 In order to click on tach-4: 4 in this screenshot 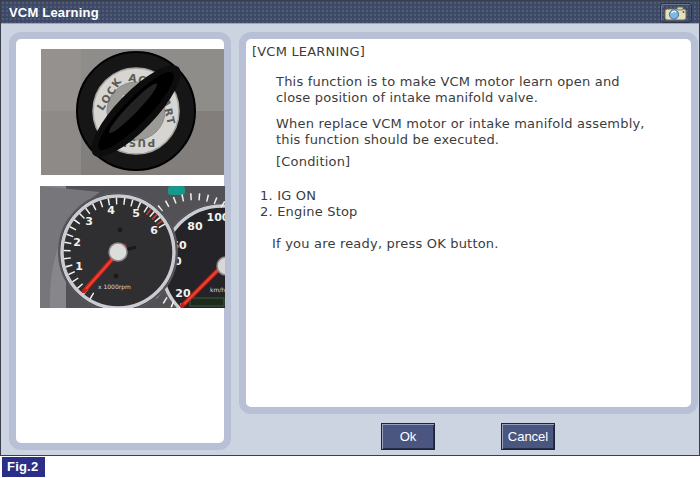, I will do `click(111, 210)`.